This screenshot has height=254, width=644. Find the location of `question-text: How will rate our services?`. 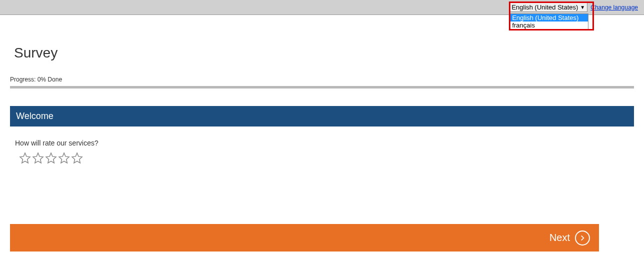

question-text: How will rate our services? is located at coordinates (324, 143).